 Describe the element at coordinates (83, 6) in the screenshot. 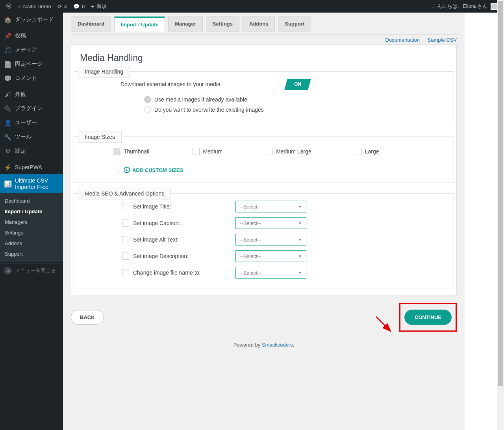

I see `comment-count: 0` at that location.